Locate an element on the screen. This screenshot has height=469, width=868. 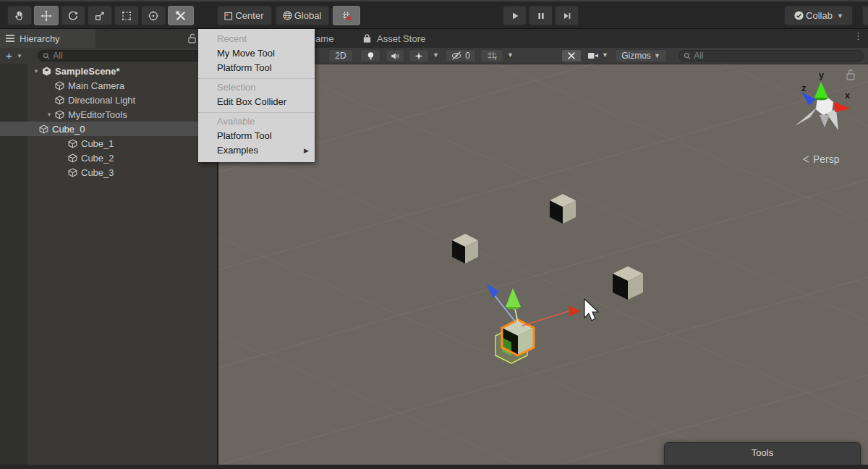
gizmo-x-axis is located at coordinates (545, 318).